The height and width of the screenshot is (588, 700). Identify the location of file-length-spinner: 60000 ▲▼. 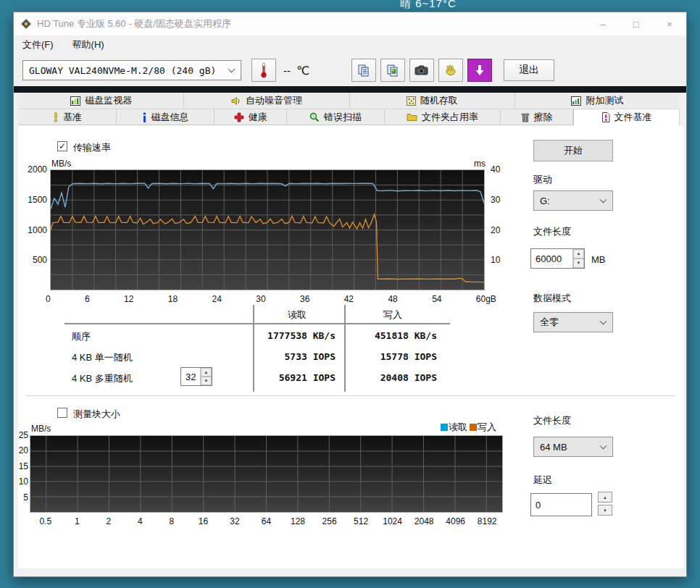
(558, 259).